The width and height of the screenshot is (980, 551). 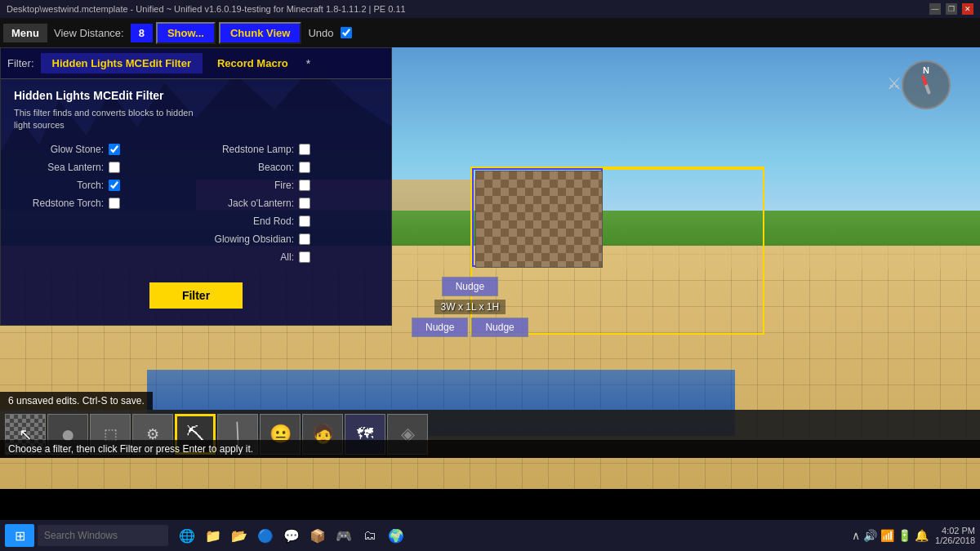 I want to click on all-checkbox, so click(x=305, y=257).